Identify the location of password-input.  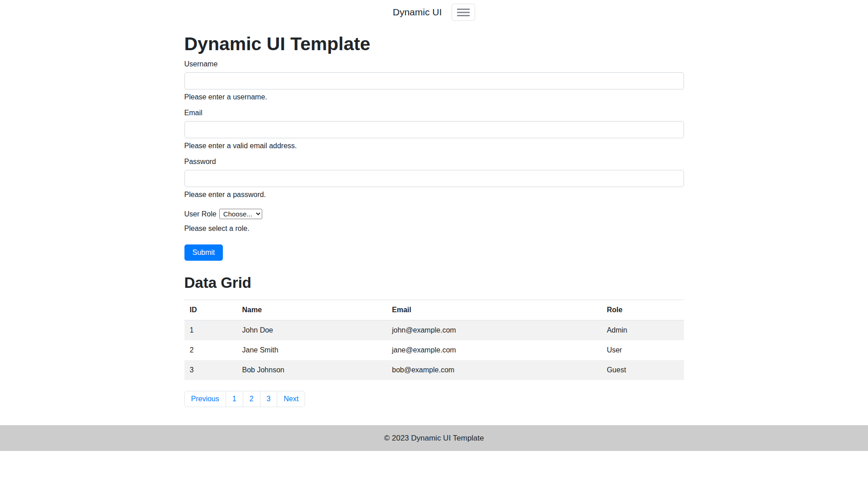
(434, 178).